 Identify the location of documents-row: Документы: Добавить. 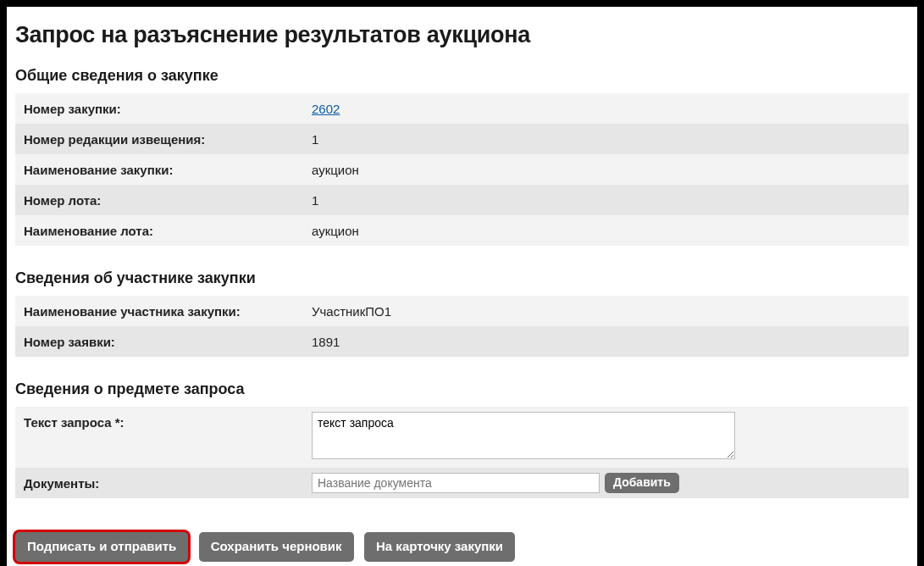
(462, 483).